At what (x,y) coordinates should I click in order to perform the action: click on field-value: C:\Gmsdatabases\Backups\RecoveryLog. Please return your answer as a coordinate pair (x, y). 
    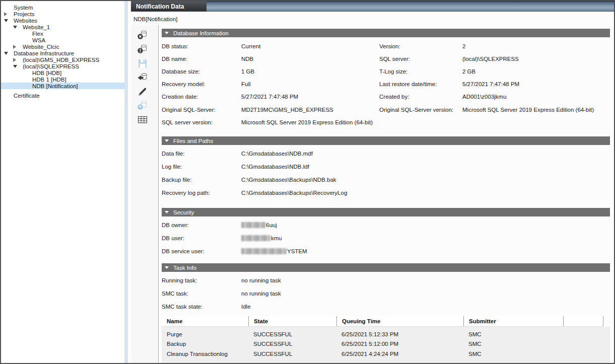
    Looking at the image, I should click on (426, 193).